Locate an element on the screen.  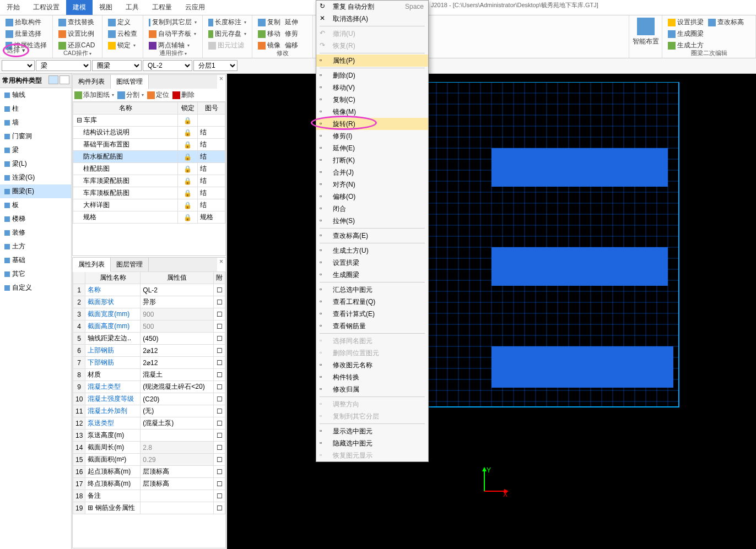
tab-cloud: 云应用 is located at coordinates (195, 8).